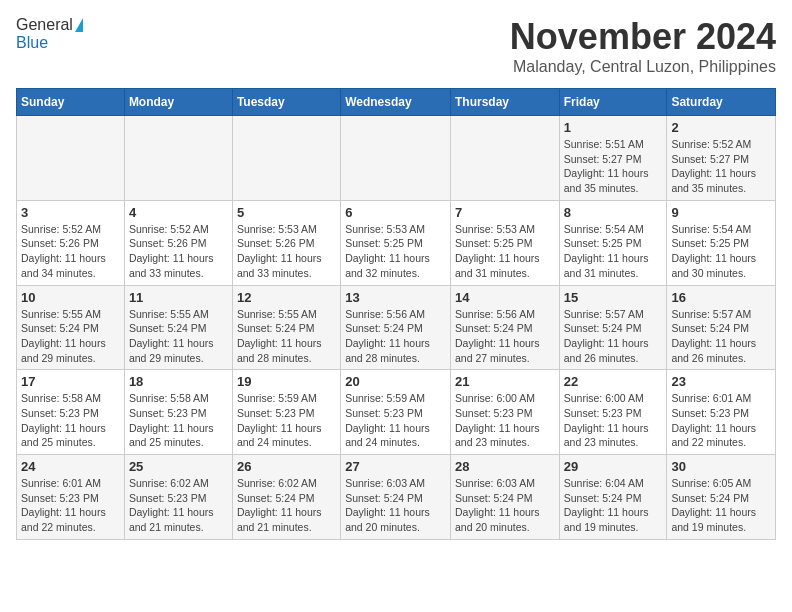  Describe the element at coordinates (505, 212) in the screenshot. I see `day-number: 7` at that location.